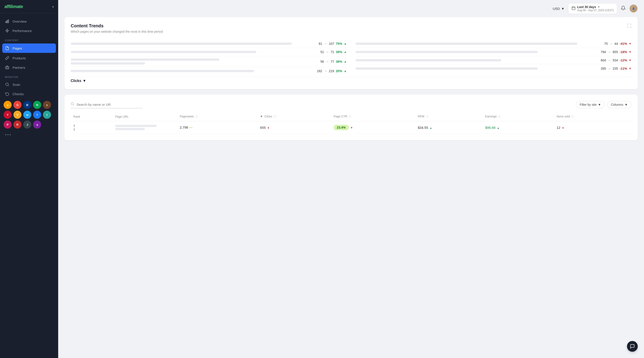  What do you see at coordinates (117, 32) in the screenshot?
I see `card-header-text: Content Trends Which pages on your websi…` at bounding box center [117, 32].